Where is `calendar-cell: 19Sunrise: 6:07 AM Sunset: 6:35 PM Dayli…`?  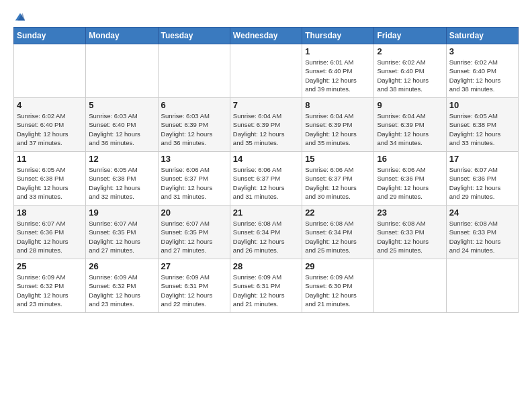
calendar-cell: 19Sunrise: 6:07 AM Sunset: 6:35 PM Dayli… is located at coordinates (122, 232).